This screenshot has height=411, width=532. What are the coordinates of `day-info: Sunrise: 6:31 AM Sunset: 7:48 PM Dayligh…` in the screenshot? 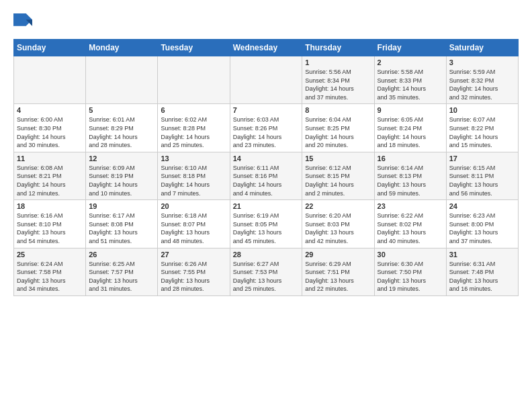 It's located at (482, 277).